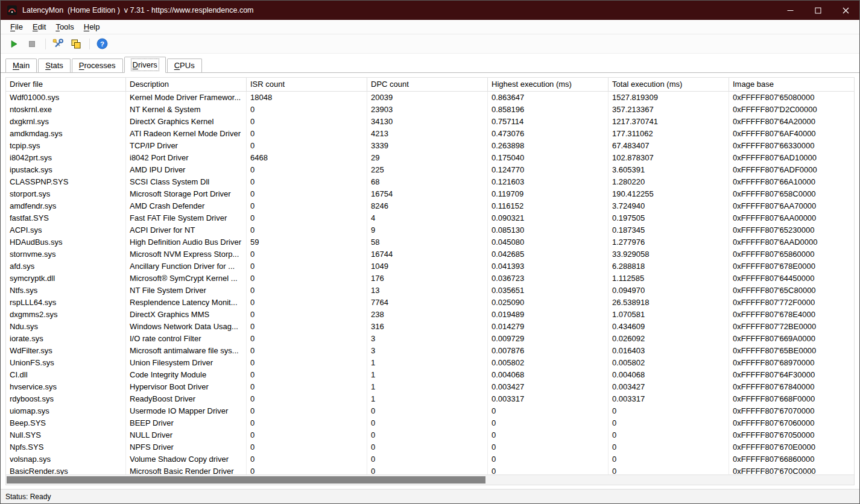  I want to click on table-cell: 0xFFFFF807'669A0000, so click(791, 339).